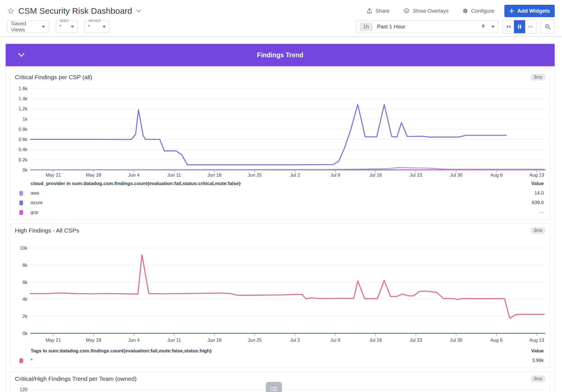  What do you see at coordinates (538, 203) in the screenshot?
I see `series-value: 639.0` at bounding box center [538, 203].